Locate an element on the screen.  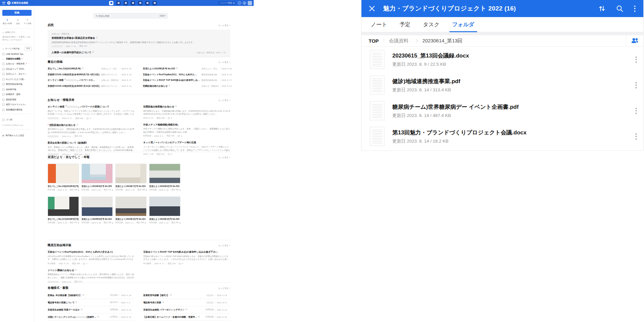
sidebar-item-renkei: れんけいだより(地… is located at coordinates (17, 80).